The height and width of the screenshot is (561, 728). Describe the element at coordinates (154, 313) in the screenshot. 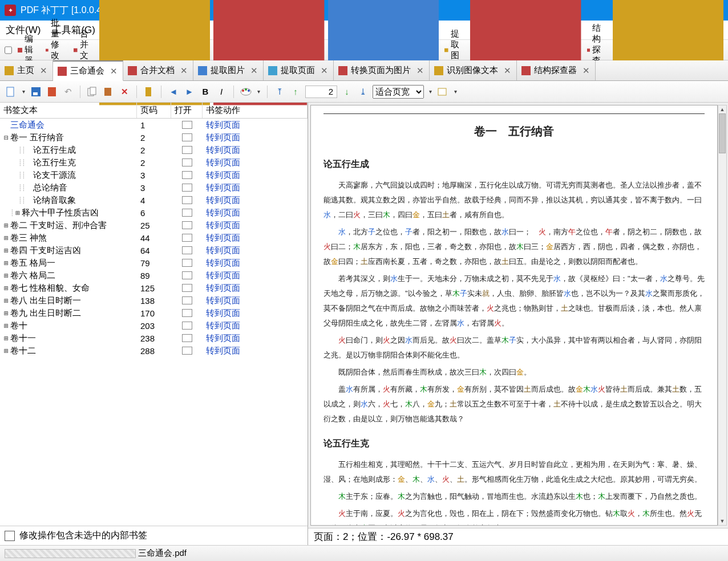

I see `bookmark-row: ⊞卷九 出生日时断二170转到页面` at that location.